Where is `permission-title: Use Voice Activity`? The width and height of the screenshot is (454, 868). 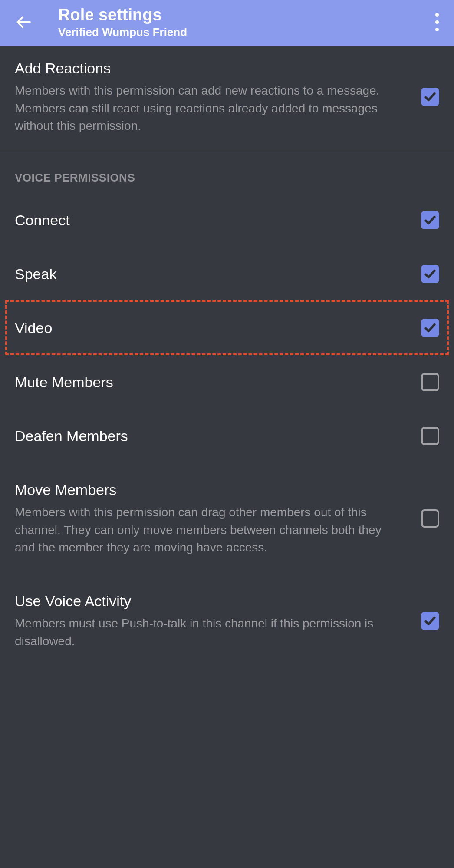
permission-title: Use Voice Activity is located at coordinates (209, 601).